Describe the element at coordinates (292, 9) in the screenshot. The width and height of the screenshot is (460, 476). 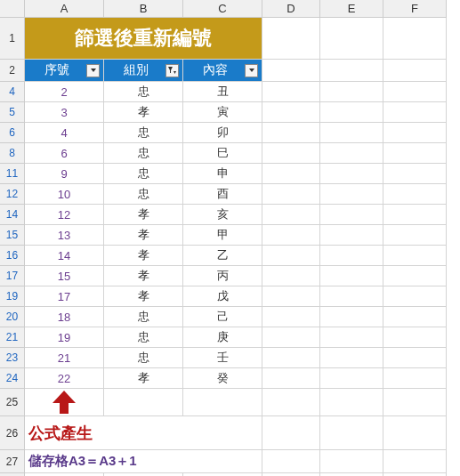
I see `col-header-D: D` at that location.